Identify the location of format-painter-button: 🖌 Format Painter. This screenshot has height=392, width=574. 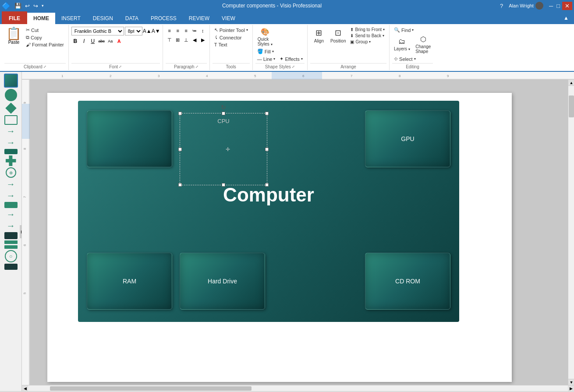
(45, 45).